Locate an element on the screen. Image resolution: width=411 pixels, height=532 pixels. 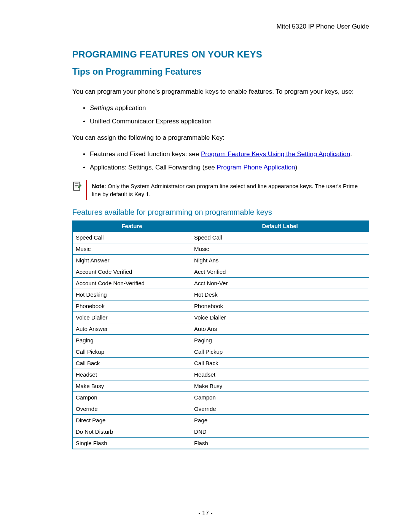
list-item-text: application is located at coordinates (129, 108).